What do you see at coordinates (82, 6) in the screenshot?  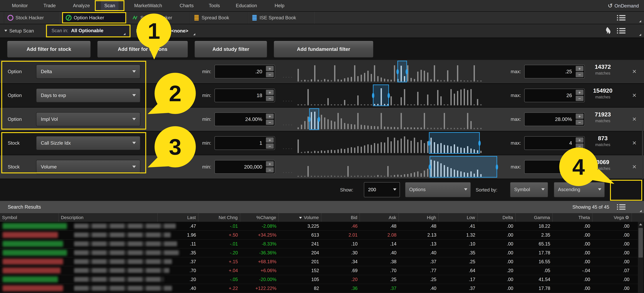 I see `menu-item-analyze: Analyze` at bounding box center [82, 6].